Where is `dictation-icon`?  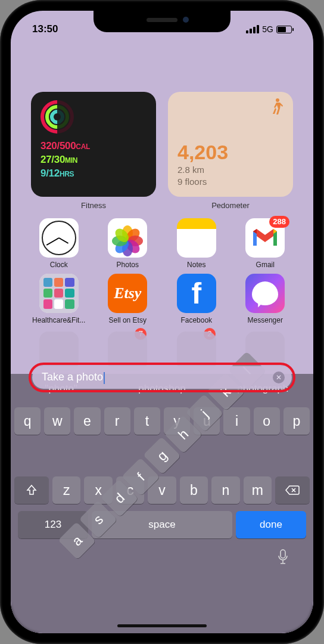
dictation-icon is located at coordinates (283, 559).